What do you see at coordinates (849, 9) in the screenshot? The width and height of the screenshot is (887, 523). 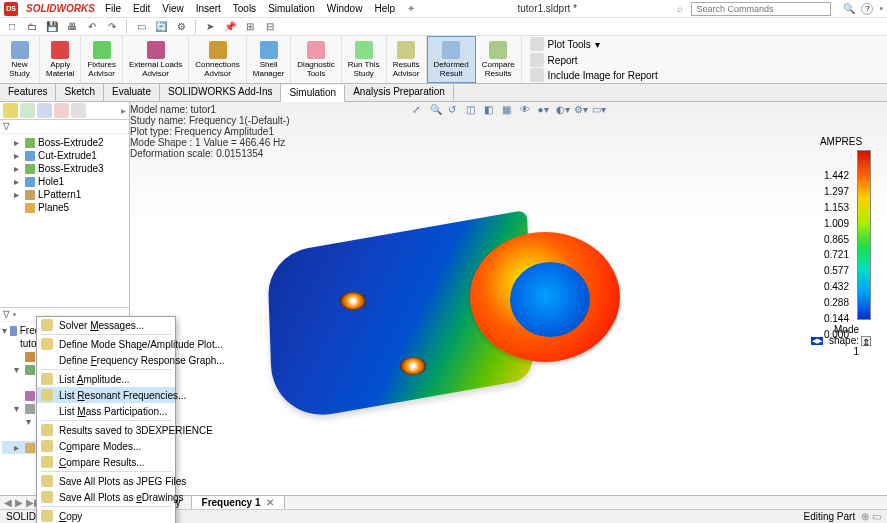 I see `search-trigger-icon: 🔍` at bounding box center [849, 9].